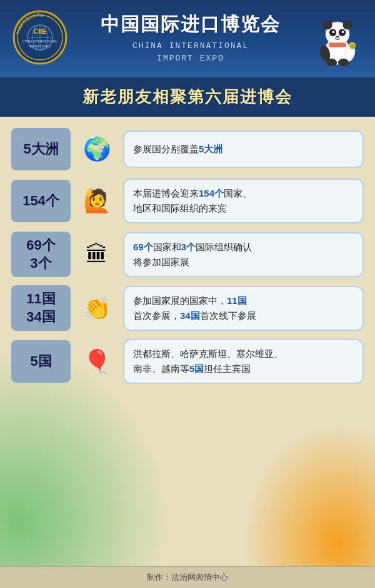 This screenshot has width=375, height=588. Describe the element at coordinates (188, 577) in the screenshot. I see `footer-text: 制作：法治网舆情中心` at that location.